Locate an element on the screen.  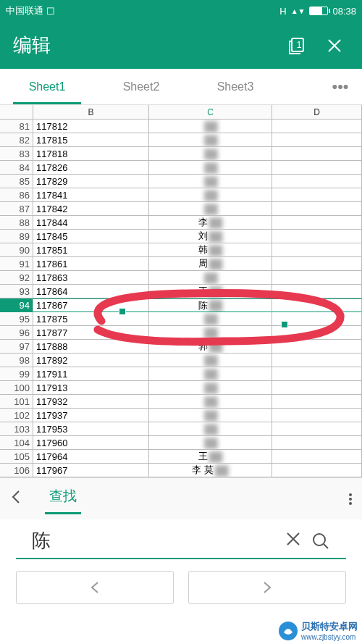
cell: 周██ is located at coordinates (211, 264).